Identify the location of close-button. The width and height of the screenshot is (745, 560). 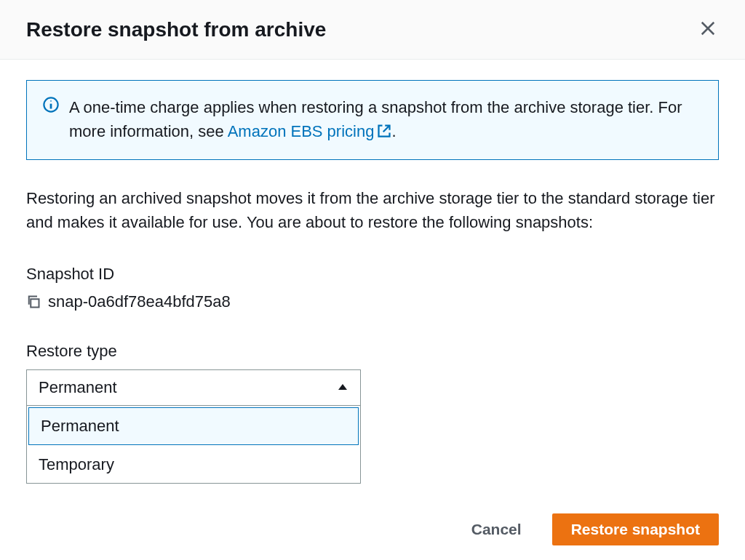
(708, 29).